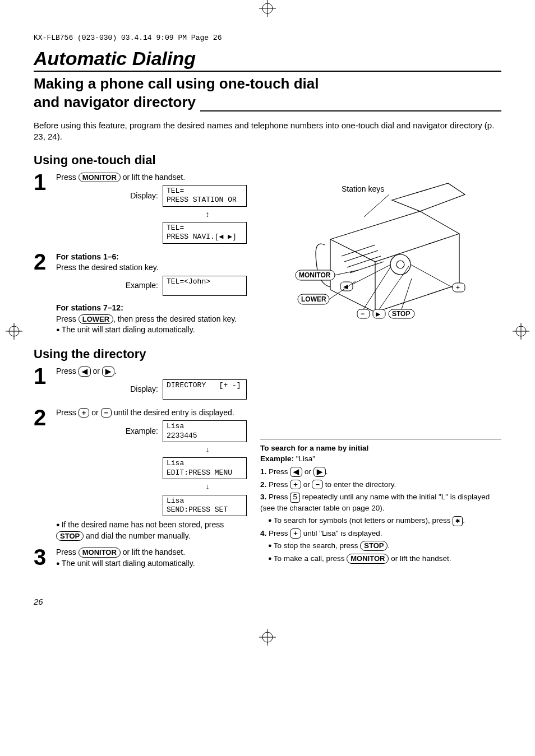  Describe the element at coordinates (268, 84) in the screenshot. I see `page-subtitle-line1: Making a phone call using one-touch dial` at that location.